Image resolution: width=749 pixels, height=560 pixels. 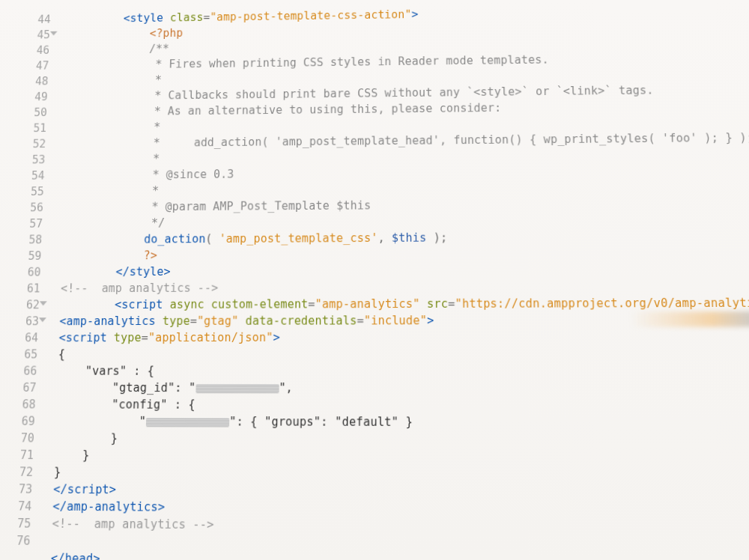 What do you see at coordinates (19, 354) in the screenshot?
I see `line-number: 65` at bounding box center [19, 354].